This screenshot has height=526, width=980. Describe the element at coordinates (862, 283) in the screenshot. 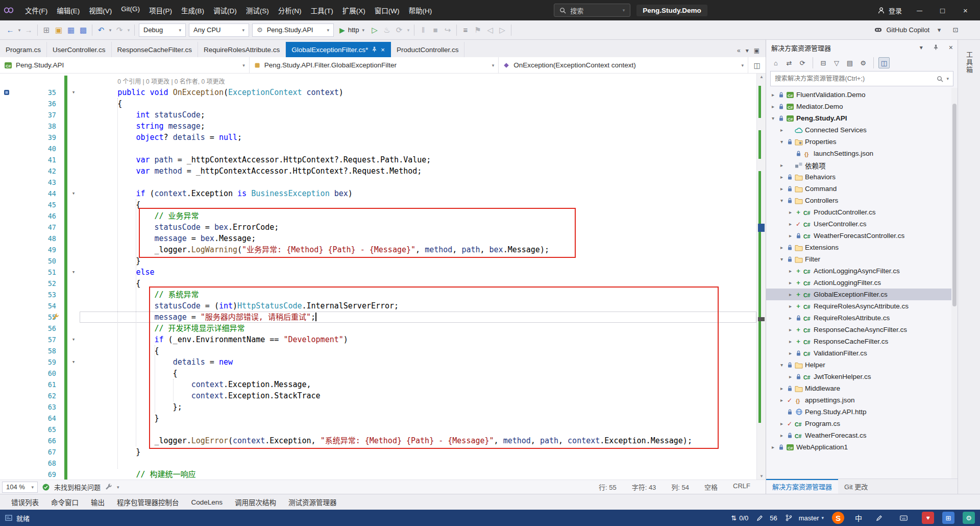

I see `tree-item-actionloggingfilter-cs: ▸+C#ActionLoggingFilter.cs` at that location.